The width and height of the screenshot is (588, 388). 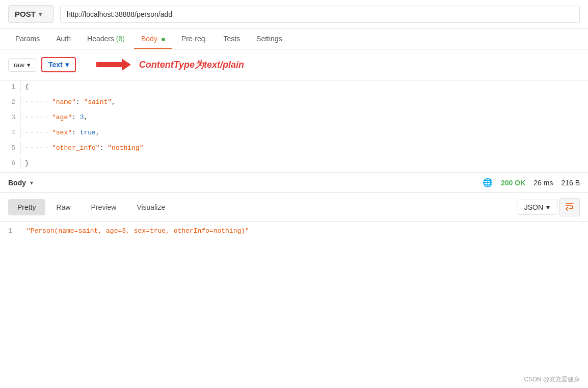 I want to click on url-input, so click(x=320, y=14).